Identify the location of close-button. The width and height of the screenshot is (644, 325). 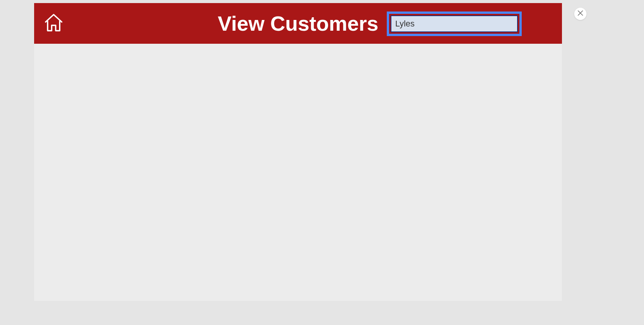
(580, 14).